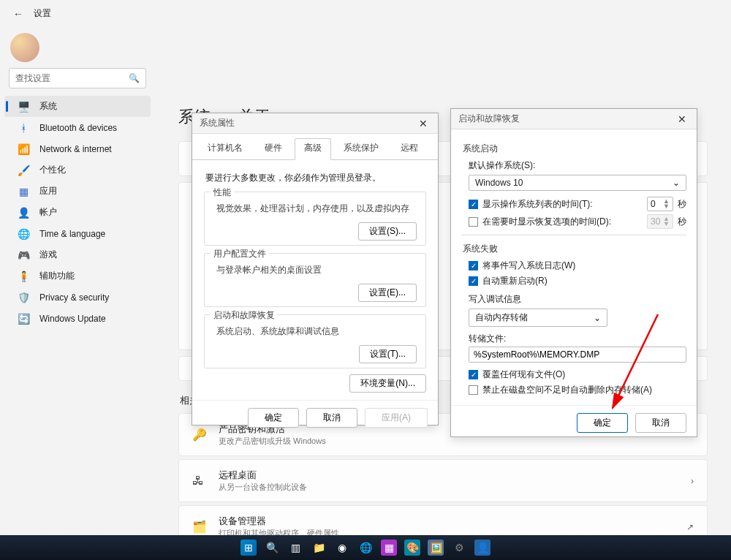  I want to click on sysprop-apply-button: 应用(A), so click(396, 418).